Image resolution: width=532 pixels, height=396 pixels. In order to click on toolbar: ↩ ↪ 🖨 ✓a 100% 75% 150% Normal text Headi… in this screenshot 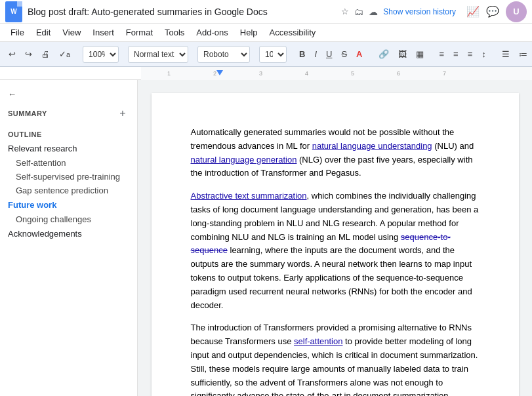, I will do `click(266, 54)`.